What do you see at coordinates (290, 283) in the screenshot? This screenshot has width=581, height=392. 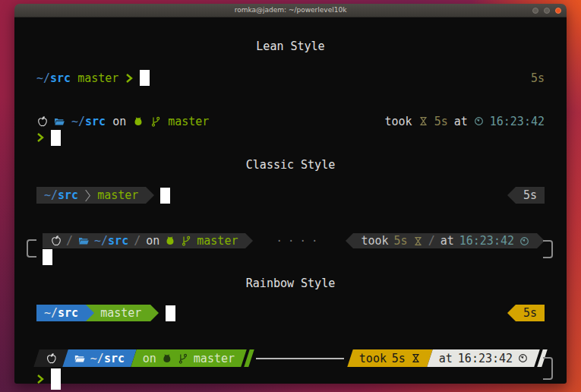 I see `rainbow-style-heading: Rainbow Style` at bounding box center [290, 283].